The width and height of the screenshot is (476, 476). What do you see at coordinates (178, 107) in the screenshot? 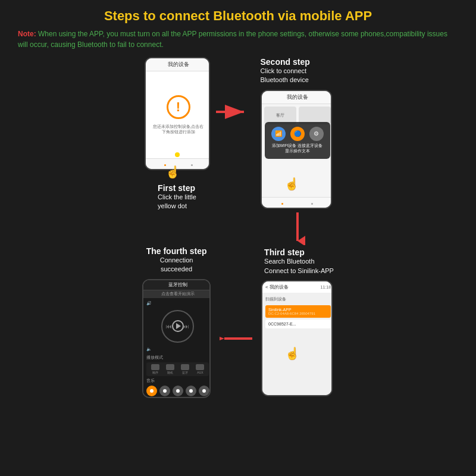
I see `warning-circle: !` at bounding box center [178, 107].